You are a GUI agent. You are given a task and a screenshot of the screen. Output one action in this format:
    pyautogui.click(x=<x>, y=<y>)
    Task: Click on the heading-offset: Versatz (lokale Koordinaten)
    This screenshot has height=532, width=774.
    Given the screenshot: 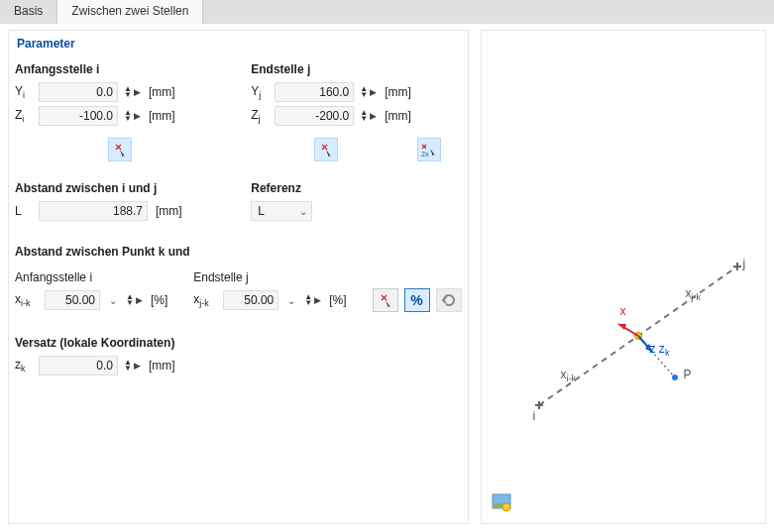 What is the action you would take?
    pyautogui.click(x=238, y=343)
    